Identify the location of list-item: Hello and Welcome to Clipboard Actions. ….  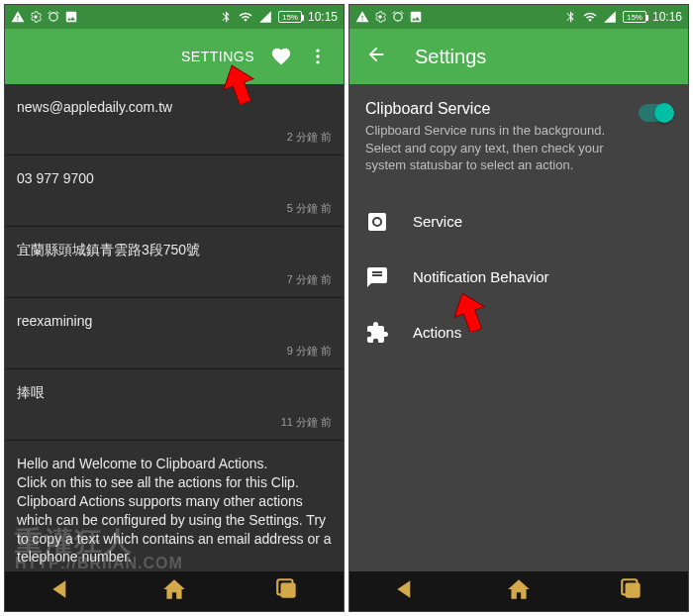
(174, 506).